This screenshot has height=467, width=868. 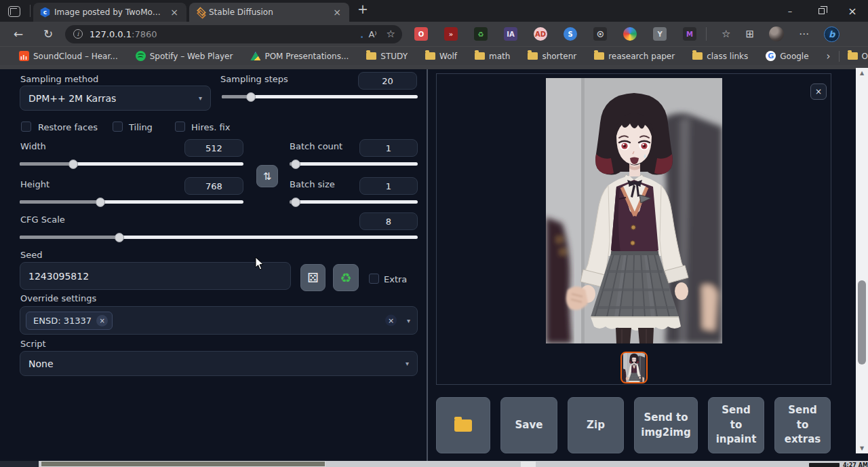 I want to click on add-favorite-star-icon: ☆, so click(x=391, y=34).